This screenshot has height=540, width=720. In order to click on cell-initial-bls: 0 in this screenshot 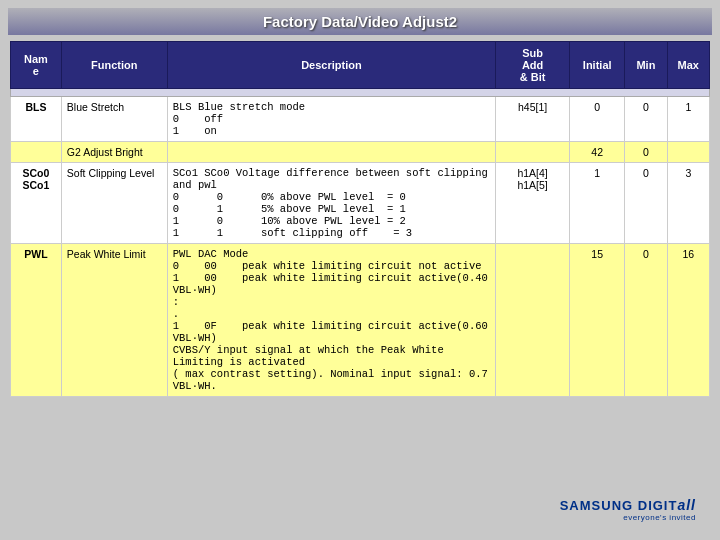, I will do `click(598, 120)`.